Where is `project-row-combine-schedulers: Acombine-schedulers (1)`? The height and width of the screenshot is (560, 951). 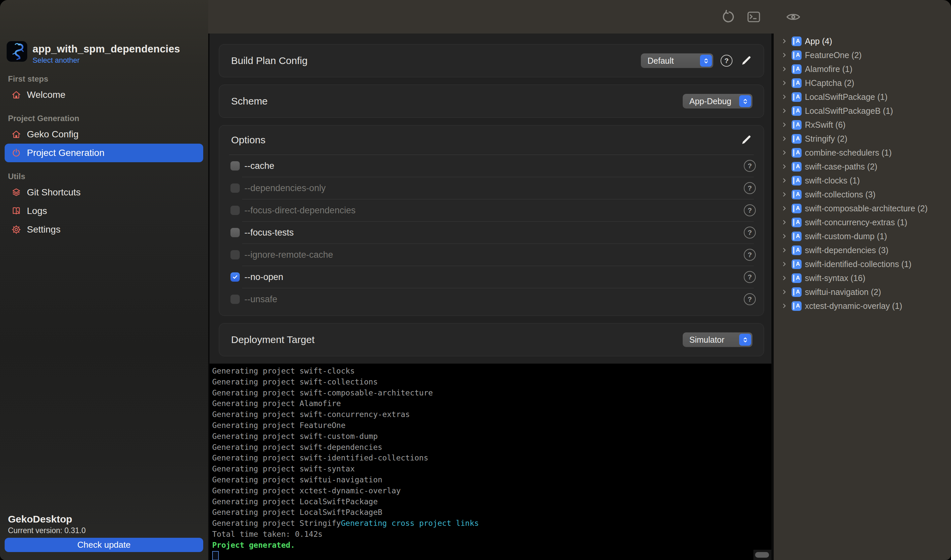 project-row-combine-schedulers: Acombine-schedulers (1) is located at coordinates (863, 152).